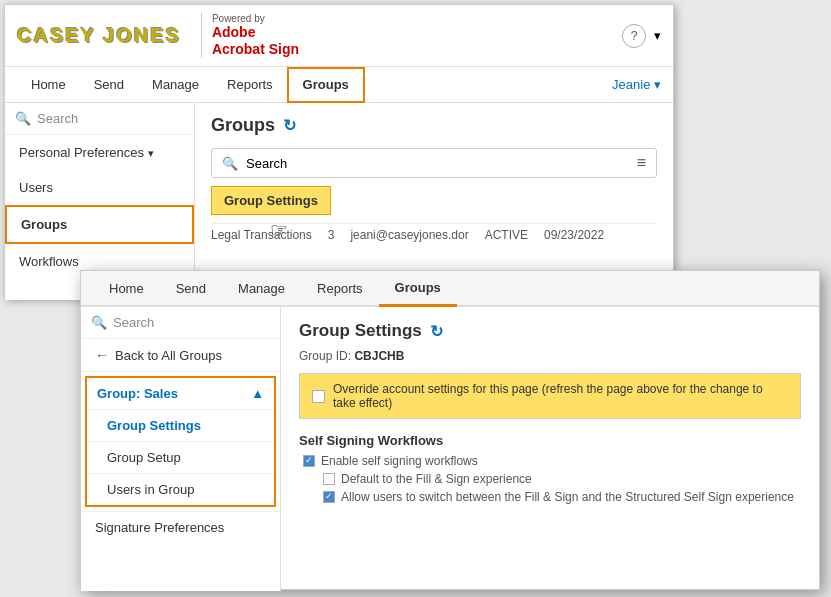 The height and width of the screenshot is (597, 831). What do you see at coordinates (180, 323) in the screenshot?
I see `popup-search: 🔍 Search` at bounding box center [180, 323].